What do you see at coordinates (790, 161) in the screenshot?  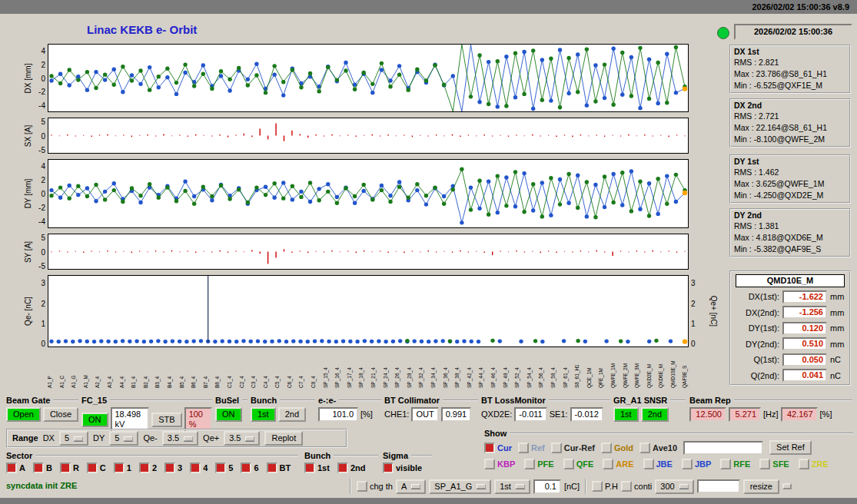 I see `stat-title: DY 1st` at bounding box center [790, 161].